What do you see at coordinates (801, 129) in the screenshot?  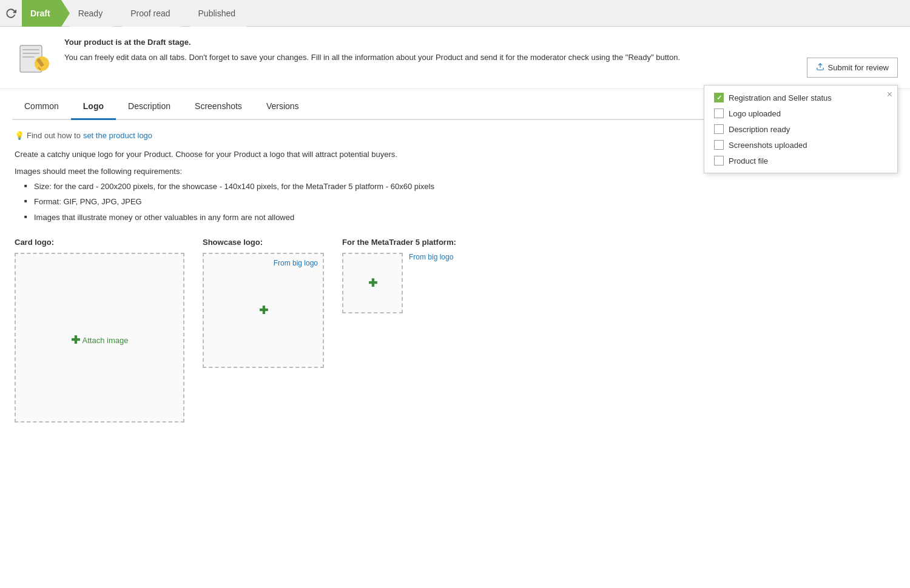 I see `checklist-item-description: Description ready` at bounding box center [801, 129].